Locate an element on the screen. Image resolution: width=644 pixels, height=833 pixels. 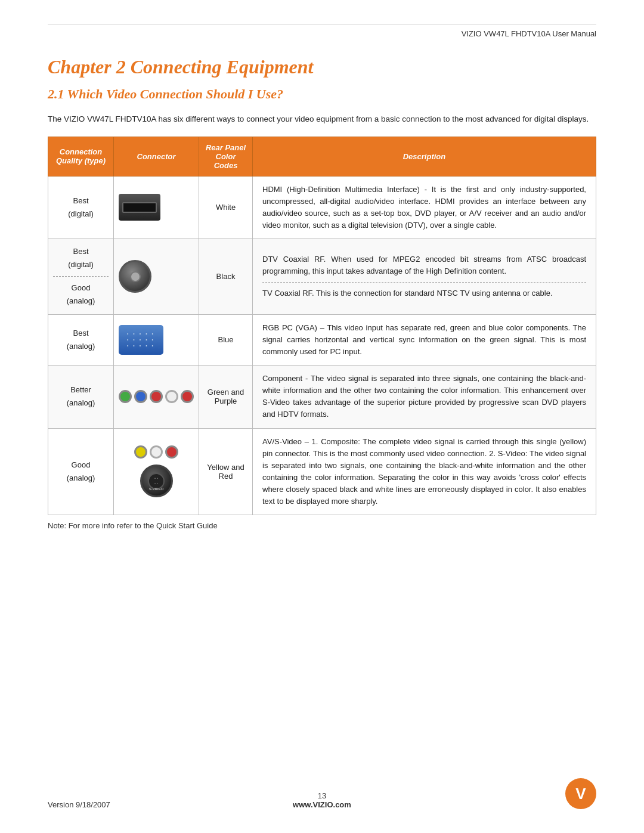
chapter-title: Chapter 2 Connecting Equipment is located at coordinates (322, 67).